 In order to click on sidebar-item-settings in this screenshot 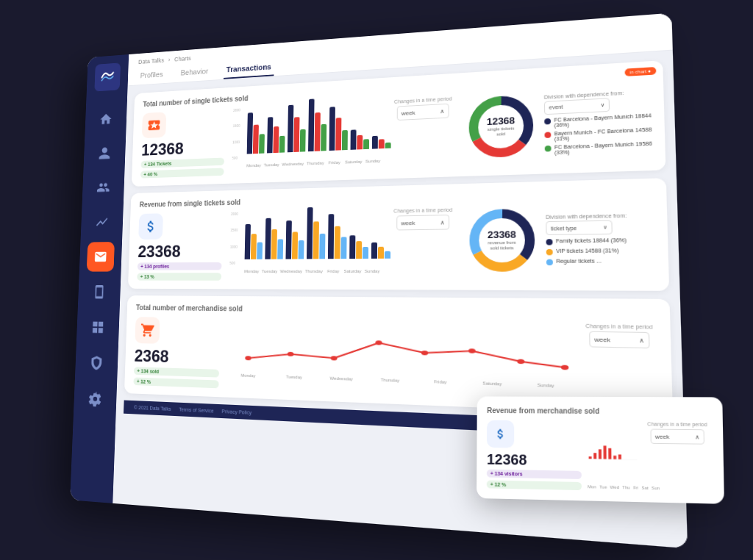, I will do `click(96, 398)`.